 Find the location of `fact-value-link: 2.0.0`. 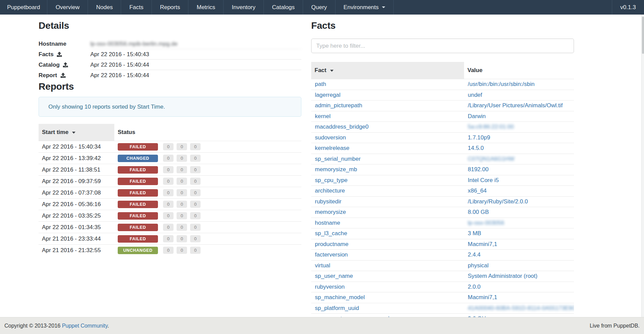

fact-value-link: 2.0.0 is located at coordinates (474, 287).